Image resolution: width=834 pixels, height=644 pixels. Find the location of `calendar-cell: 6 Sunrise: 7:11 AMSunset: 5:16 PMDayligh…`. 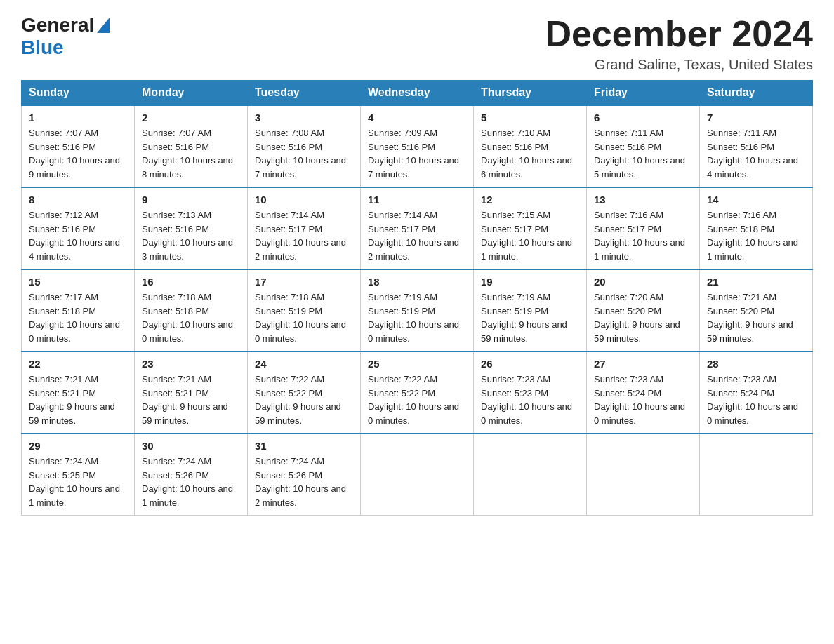

calendar-cell: 6 Sunrise: 7:11 AMSunset: 5:16 PMDayligh… is located at coordinates (643, 146).